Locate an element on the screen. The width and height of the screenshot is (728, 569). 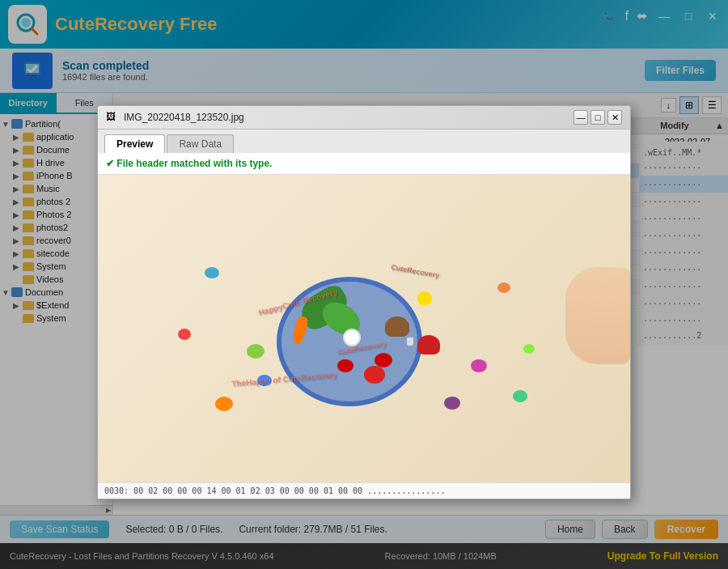
modal-minimize-button: — is located at coordinates (581, 117).